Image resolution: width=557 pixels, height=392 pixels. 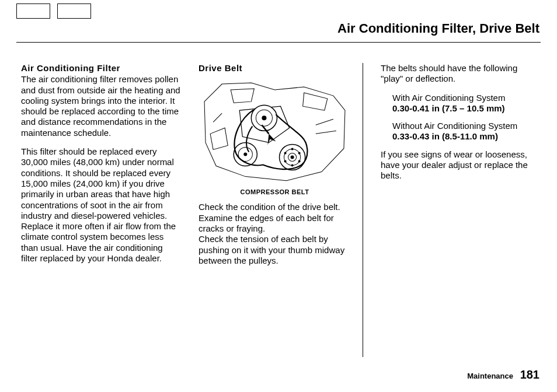 What do you see at coordinates (467, 108) in the screenshot?
I see `with-ac-value: 0.30-0.41 in (7.5 – 10.5 mm)` at bounding box center [467, 108].